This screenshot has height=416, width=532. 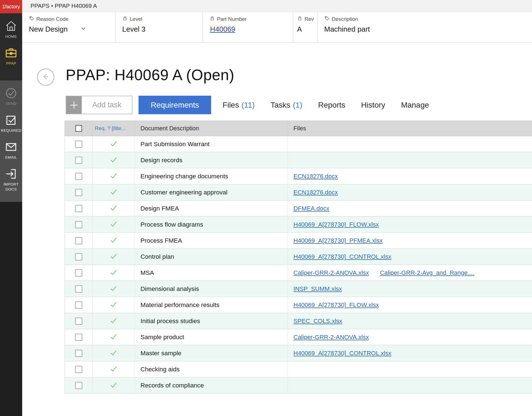 What do you see at coordinates (211, 337) in the screenshot?
I see `document-description: Sample product` at bounding box center [211, 337].